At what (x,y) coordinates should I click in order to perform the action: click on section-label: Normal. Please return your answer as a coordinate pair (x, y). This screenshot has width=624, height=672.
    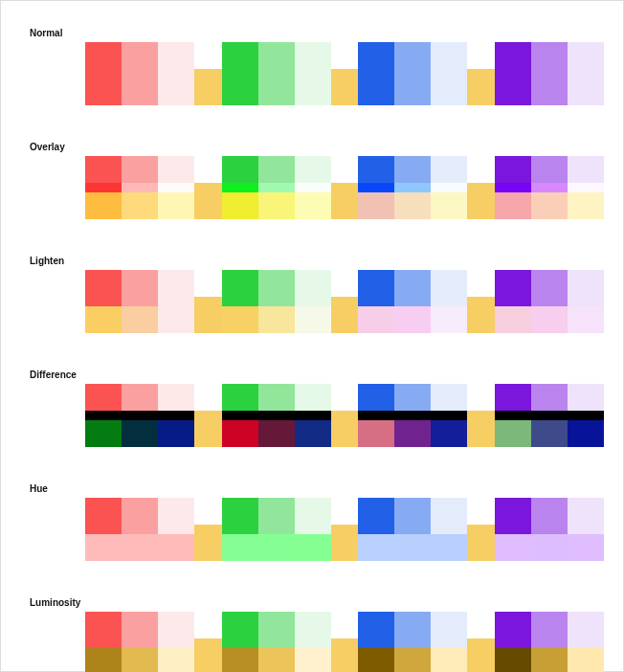
    Looking at the image, I should click on (312, 33).